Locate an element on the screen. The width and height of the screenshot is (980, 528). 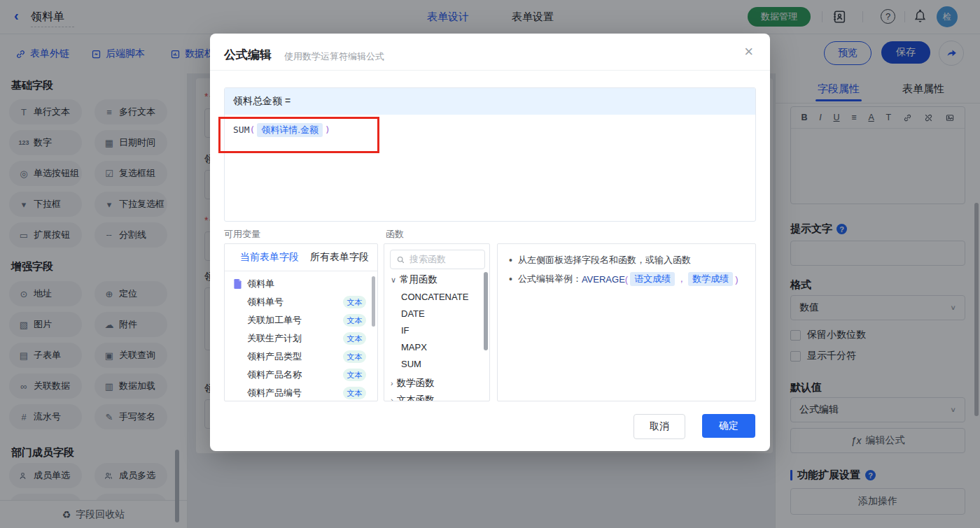
variable-row: 领料产品编号文本 is located at coordinates (301, 393).